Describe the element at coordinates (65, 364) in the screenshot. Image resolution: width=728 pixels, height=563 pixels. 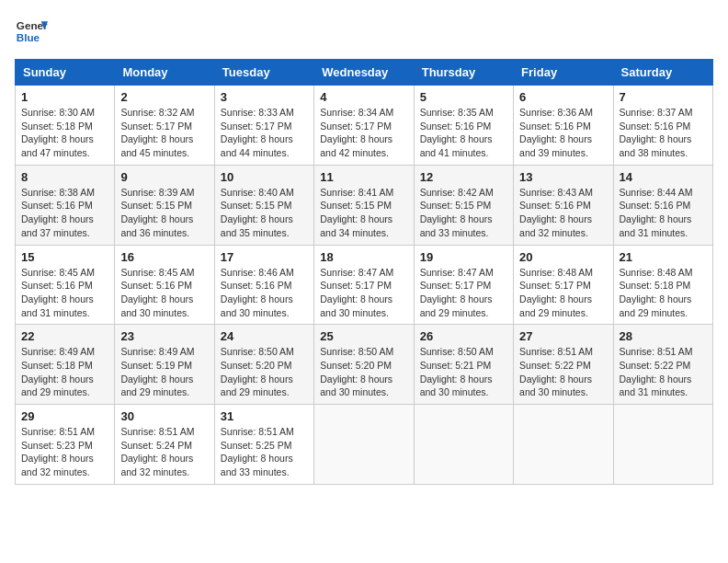
I see `calendar-day-cell: 22Sunrise: 8:49 AMSunset: 5:18 PMDayligh…` at that location.